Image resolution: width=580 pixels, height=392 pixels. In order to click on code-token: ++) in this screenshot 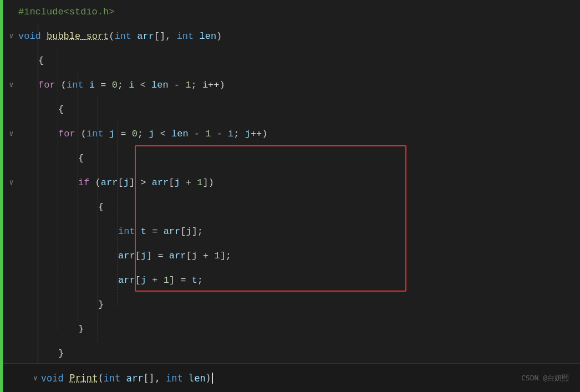, I will do `click(216, 85)`.